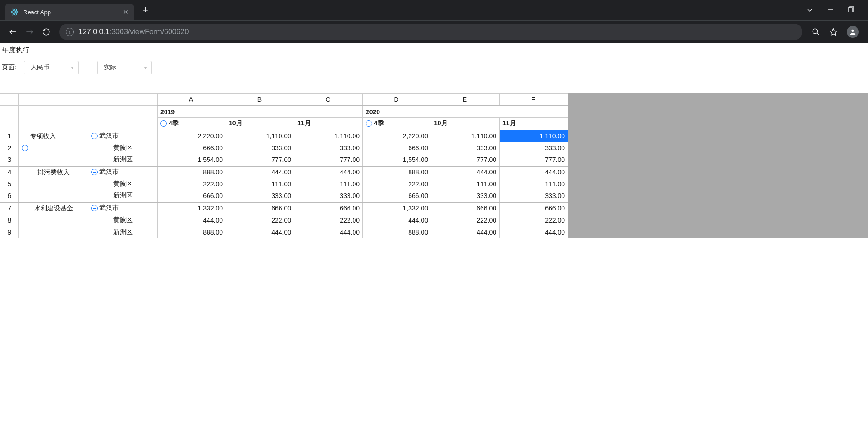  What do you see at coordinates (851, 10) in the screenshot?
I see `maximize-icon` at bounding box center [851, 10].